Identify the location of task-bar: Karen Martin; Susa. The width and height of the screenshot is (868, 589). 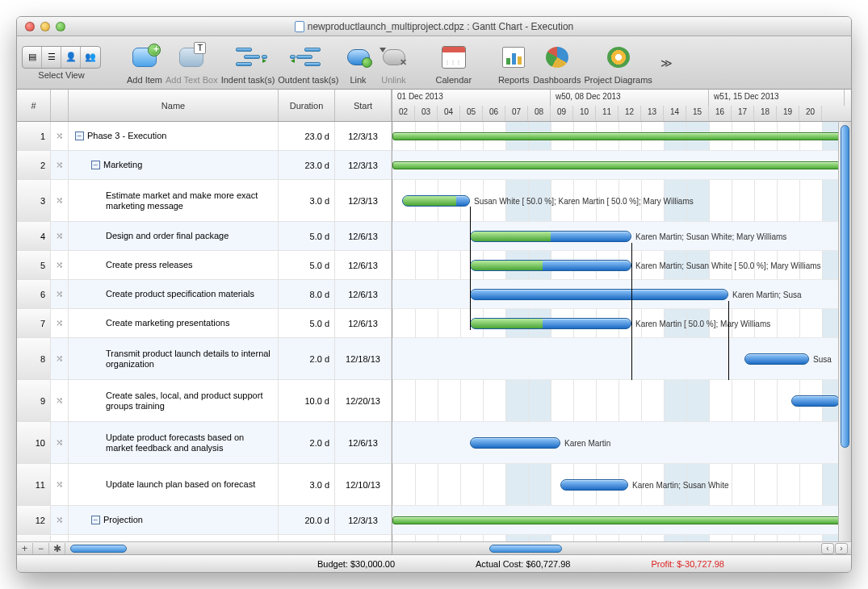
(599, 294).